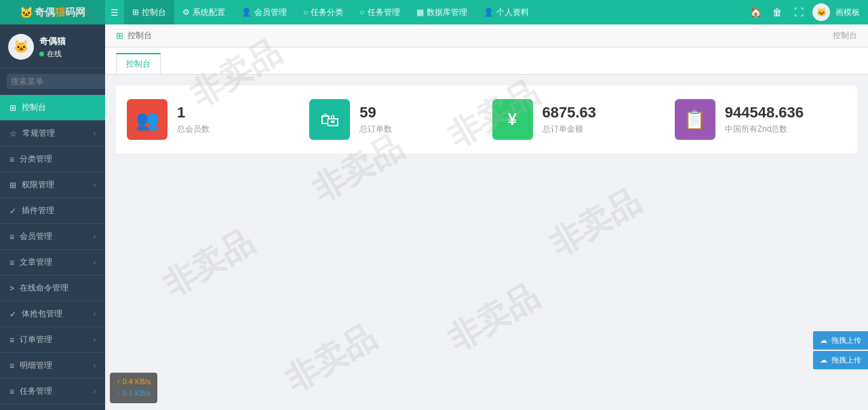 The width and height of the screenshot is (868, 410). What do you see at coordinates (56, 81) in the screenshot?
I see `search-input` at bounding box center [56, 81].